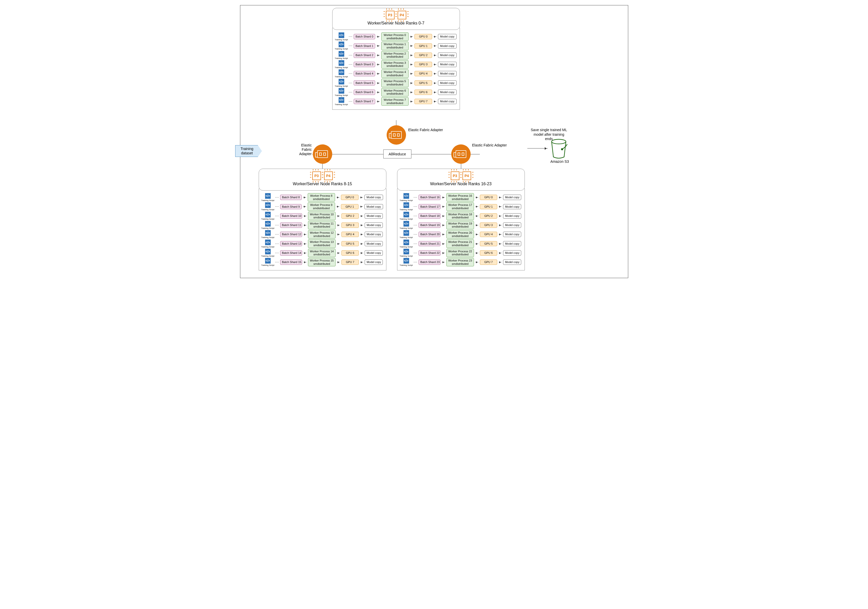 This screenshot has height=609, width=868. What do you see at coordinates (350, 234) in the screenshot?
I see `gpu-cell: GPU 4` at bounding box center [350, 234].